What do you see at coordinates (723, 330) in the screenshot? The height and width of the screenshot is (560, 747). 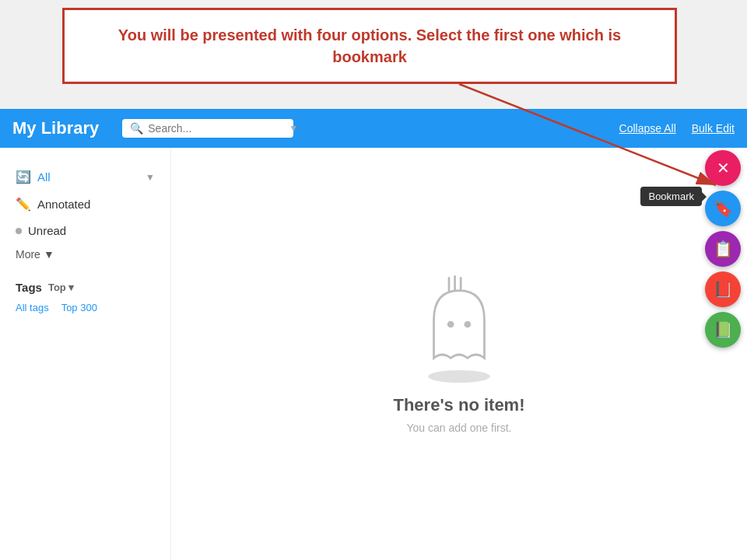 I see `green-fab-button: 📗` at bounding box center [723, 330].